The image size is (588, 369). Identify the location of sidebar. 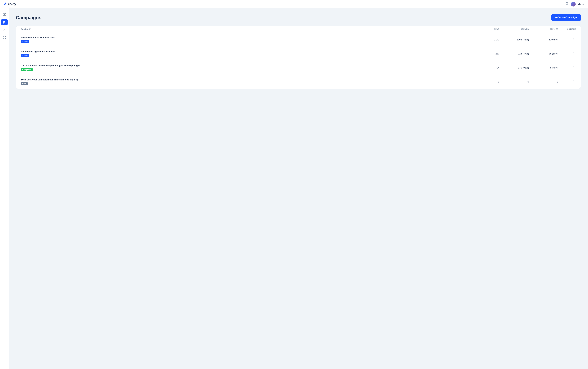
(4, 189).